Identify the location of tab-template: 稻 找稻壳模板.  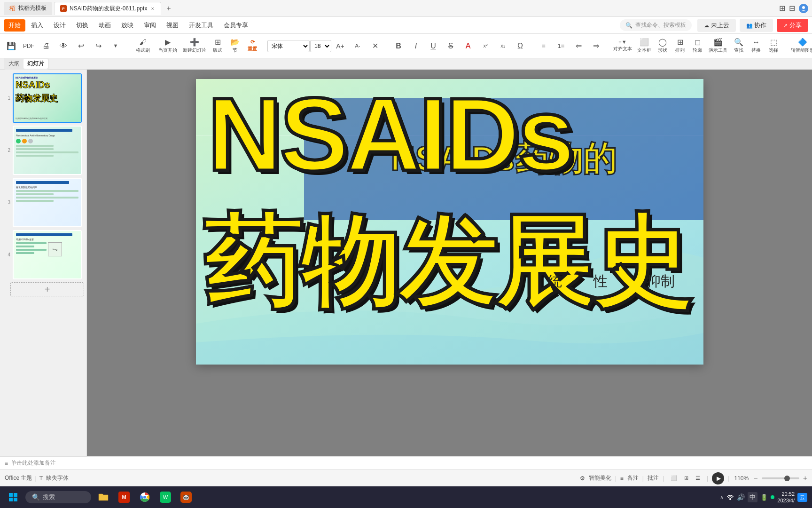
(28, 8).